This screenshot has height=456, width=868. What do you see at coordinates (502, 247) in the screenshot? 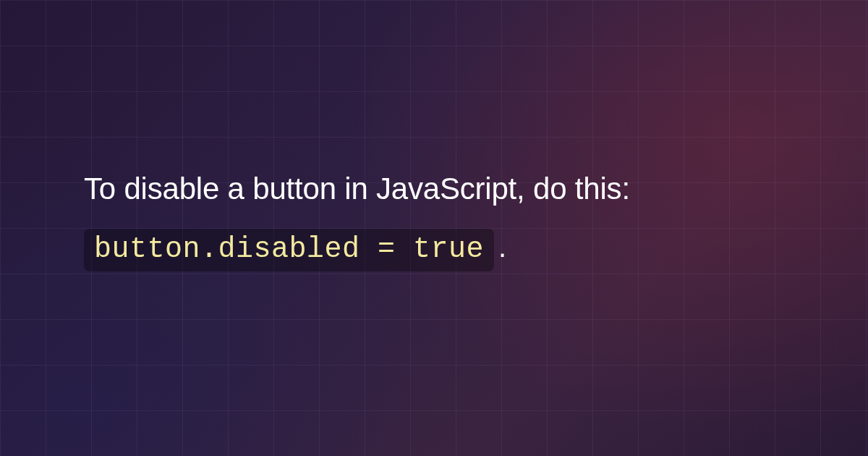
I see `period: .` at bounding box center [502, 247].